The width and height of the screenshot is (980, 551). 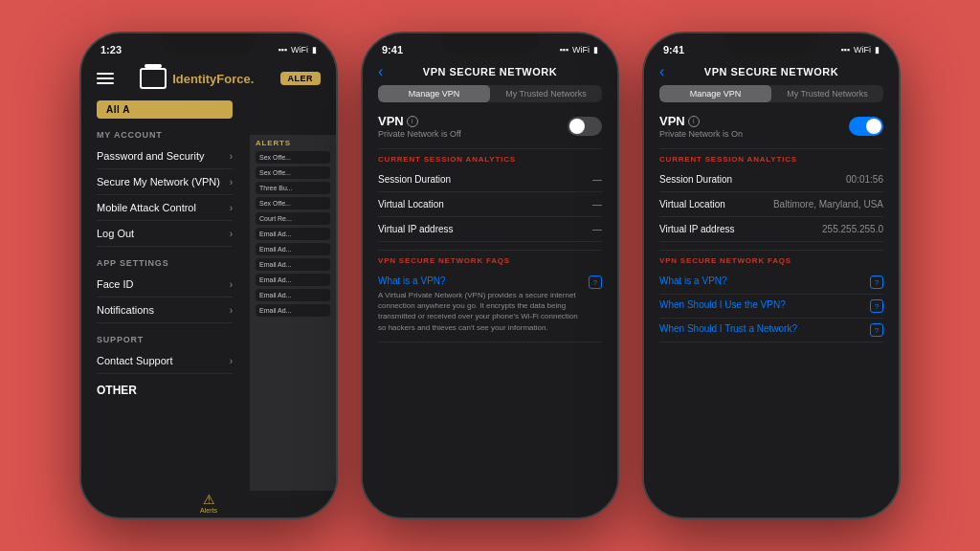 I want to click on all-alerts-button: All A, so click(x=165, y=109).